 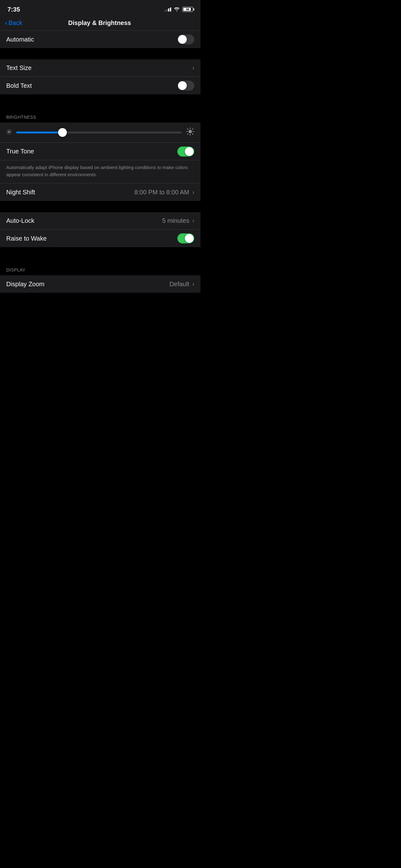 I want to click on auto-lock-right: 5 minutes ›, so click(x=178, y=221).